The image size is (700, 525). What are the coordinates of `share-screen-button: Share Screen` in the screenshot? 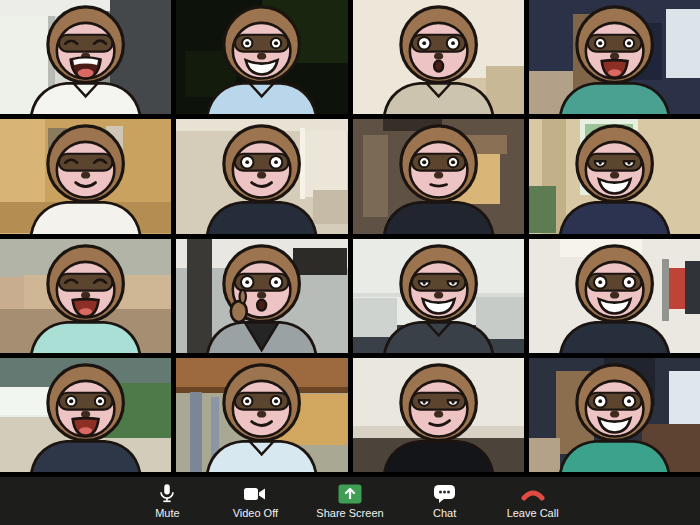 It's located at (350, 501).